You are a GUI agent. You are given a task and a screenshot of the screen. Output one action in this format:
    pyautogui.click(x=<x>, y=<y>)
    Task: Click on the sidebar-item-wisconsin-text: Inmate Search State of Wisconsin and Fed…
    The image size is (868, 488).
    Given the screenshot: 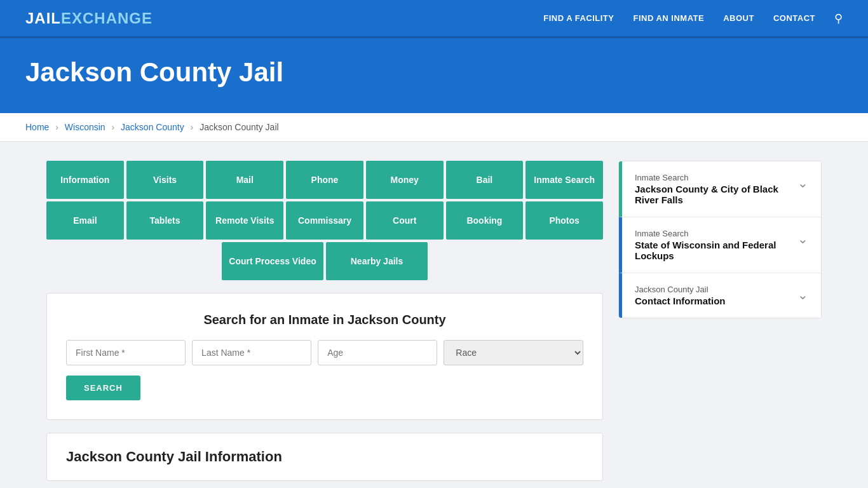 What is the action you would take?
    pyautogui.click(x=713, y=245)
    